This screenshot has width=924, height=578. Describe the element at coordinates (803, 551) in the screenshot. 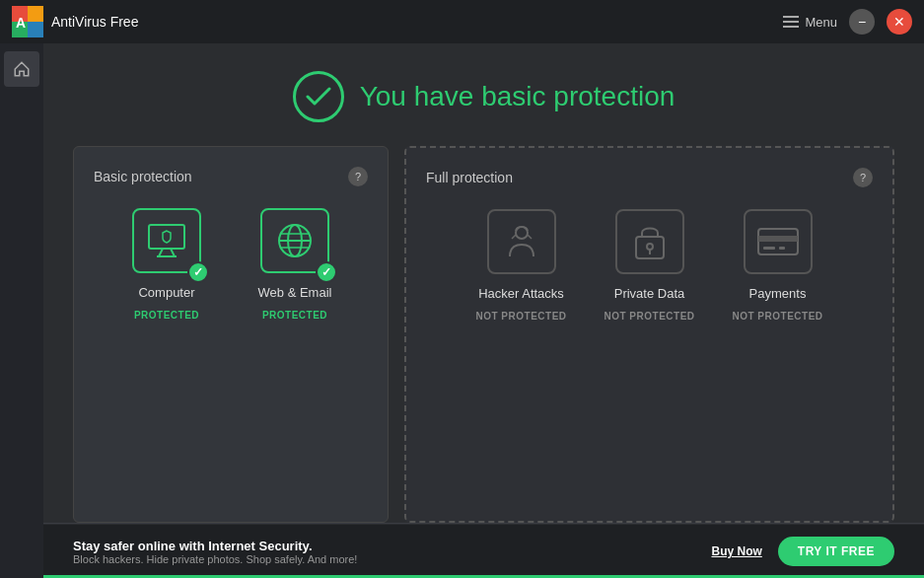

I see `footer-actions: Buy Now TRY IT FREE` at that location.